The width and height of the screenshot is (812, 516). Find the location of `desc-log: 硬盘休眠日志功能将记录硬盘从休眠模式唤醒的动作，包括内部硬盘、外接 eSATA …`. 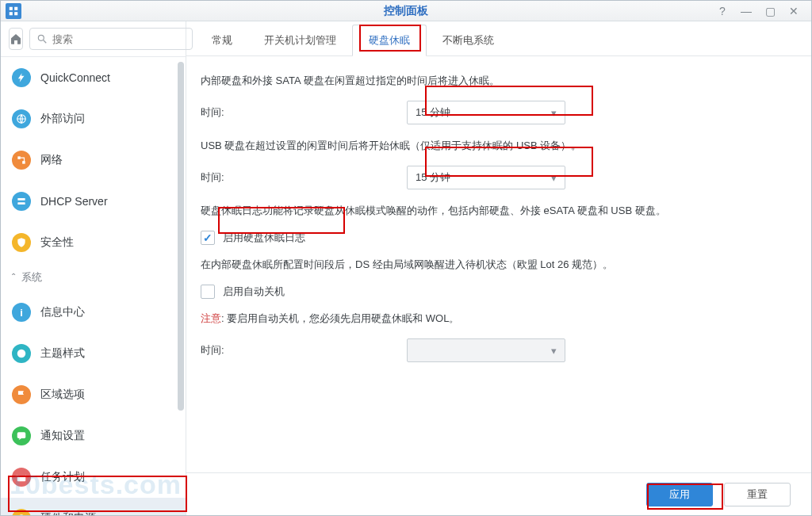

desc-log: 硬盘休眠日志功能将记录硬盘从休眠模式唤醒的动作，包括内部硬盘、外接 eSATA … is located at coordinates (494, 211).